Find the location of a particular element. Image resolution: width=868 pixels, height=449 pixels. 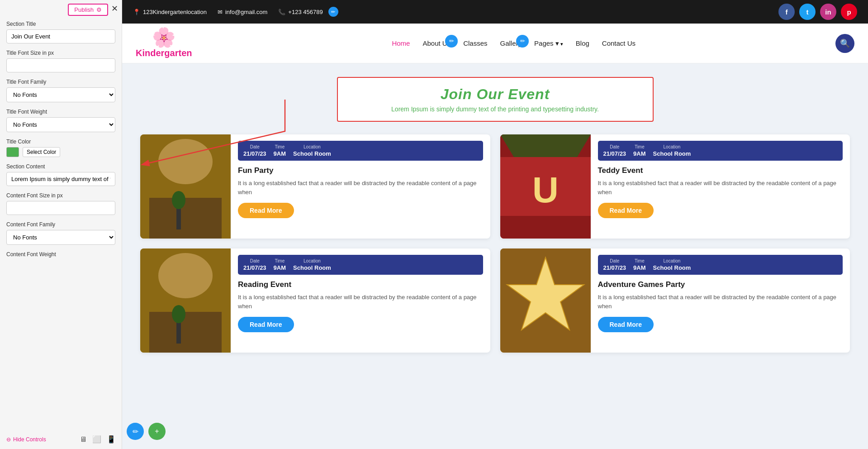

content-font-weight-group: Content Font Weight is located at coordinates (61, 254).